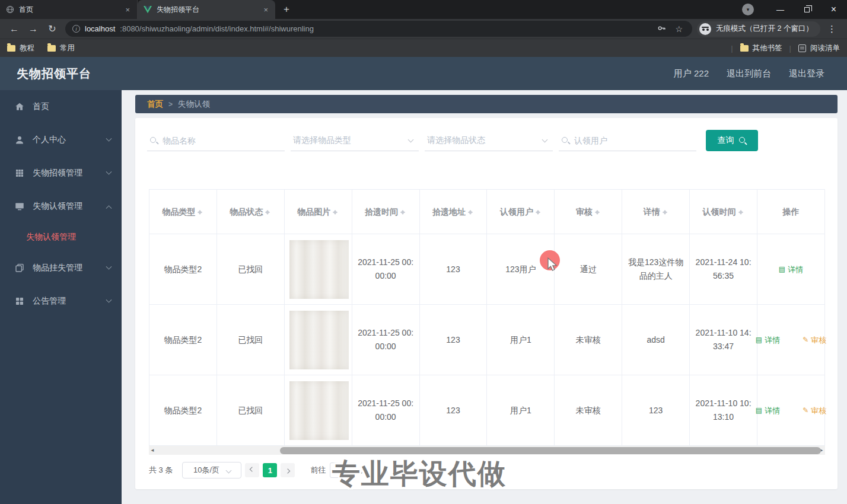  Describe the element at coordinates (656, 269) in the screenshot. I see `cell: 我是123这件物品的主人` at that location.